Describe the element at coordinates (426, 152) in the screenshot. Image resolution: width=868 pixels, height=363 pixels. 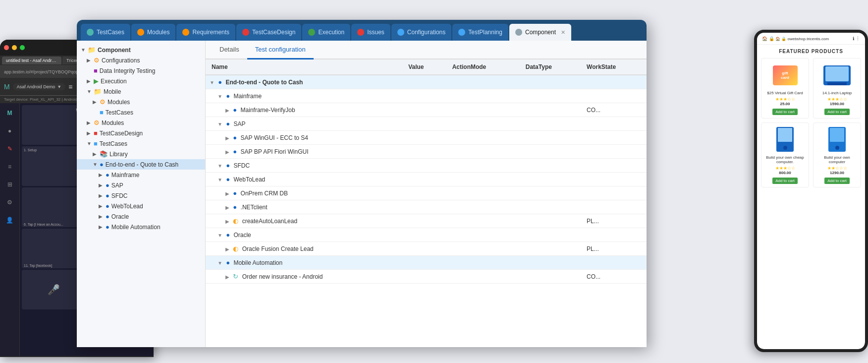
I see `table-row: ▶ ● SAP BP API Fiori WinGUI` at that location.